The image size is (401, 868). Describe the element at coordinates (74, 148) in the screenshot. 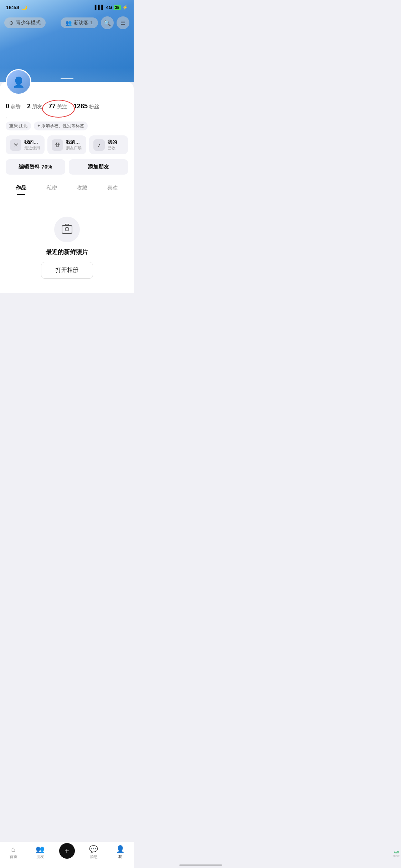

I see `mini-app-sub-1: 朋友广场` at that location.